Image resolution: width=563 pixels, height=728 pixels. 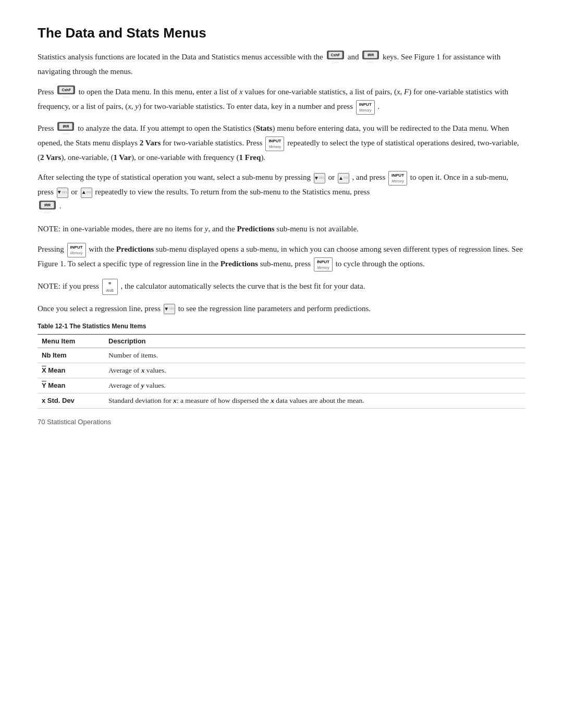 I want to click on p8a: Once you select a regression line, press, so click(x=100, y=309).